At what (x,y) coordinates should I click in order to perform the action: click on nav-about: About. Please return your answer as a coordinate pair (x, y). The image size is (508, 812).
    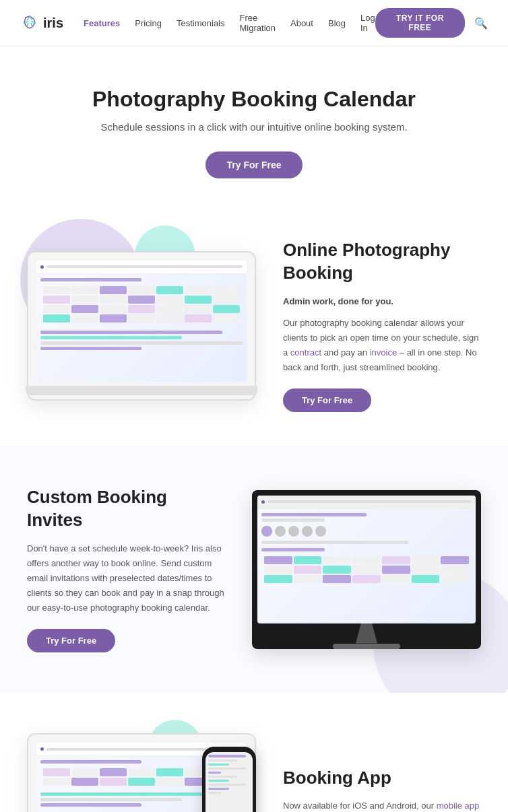
    Looking at the image, I should click on (302, 23).